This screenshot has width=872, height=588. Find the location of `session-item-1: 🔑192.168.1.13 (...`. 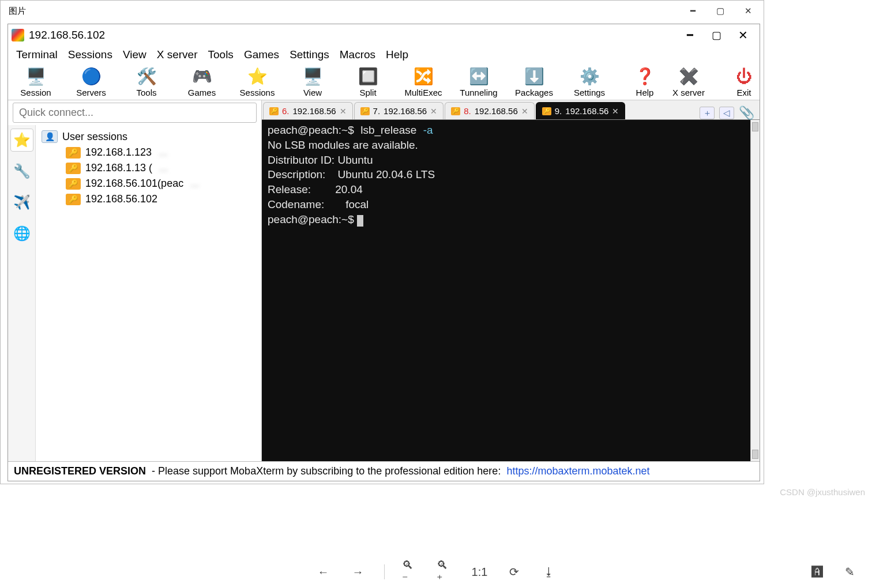

session-item-1: 🔑192.168.1.13 (... is located at coordinates (149, 168).